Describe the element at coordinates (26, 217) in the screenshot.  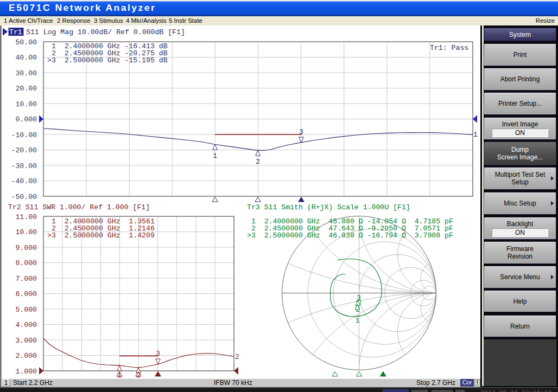
I see `svg-text: 11.00` at that location.